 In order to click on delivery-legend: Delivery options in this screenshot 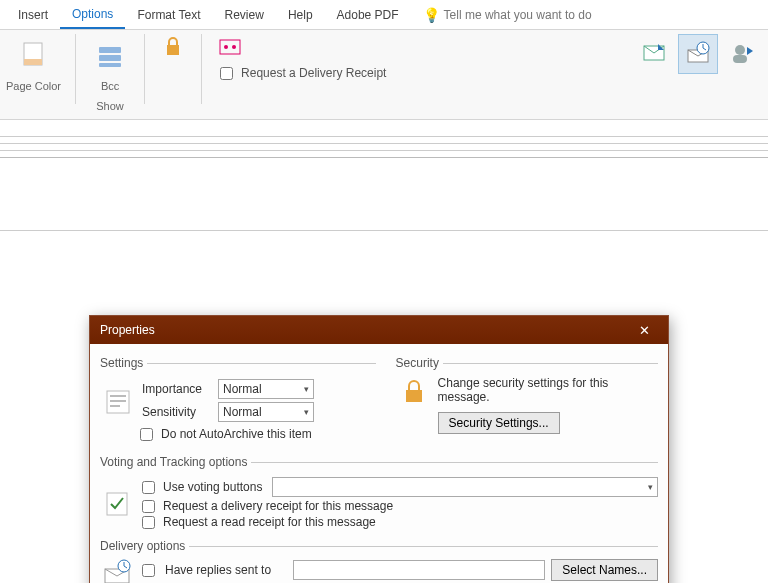, I will do `click(144, 546)`.